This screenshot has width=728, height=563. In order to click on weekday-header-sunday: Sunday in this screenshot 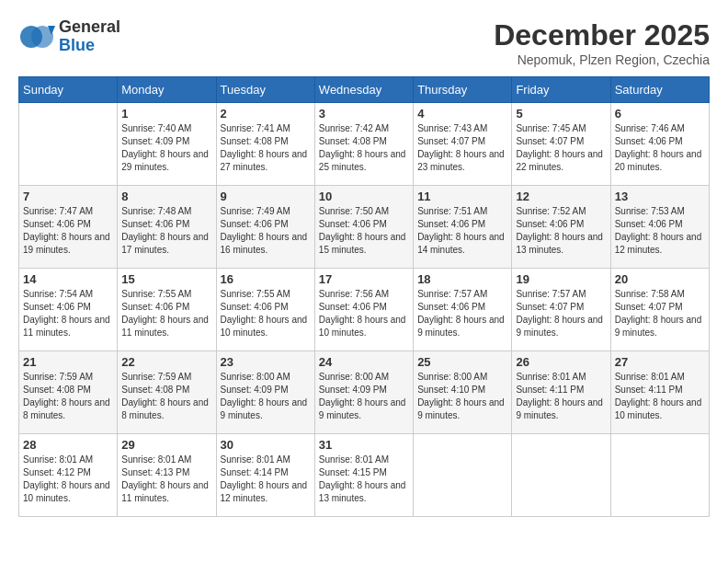, I will do `click(68, 90)`.